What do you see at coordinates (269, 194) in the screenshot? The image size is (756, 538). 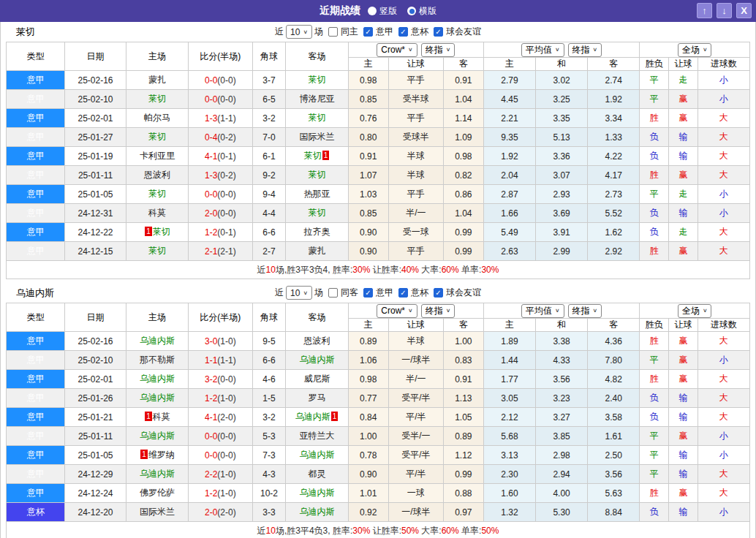 I see `corner-score: 9-4` at bounding box center [269, 194].